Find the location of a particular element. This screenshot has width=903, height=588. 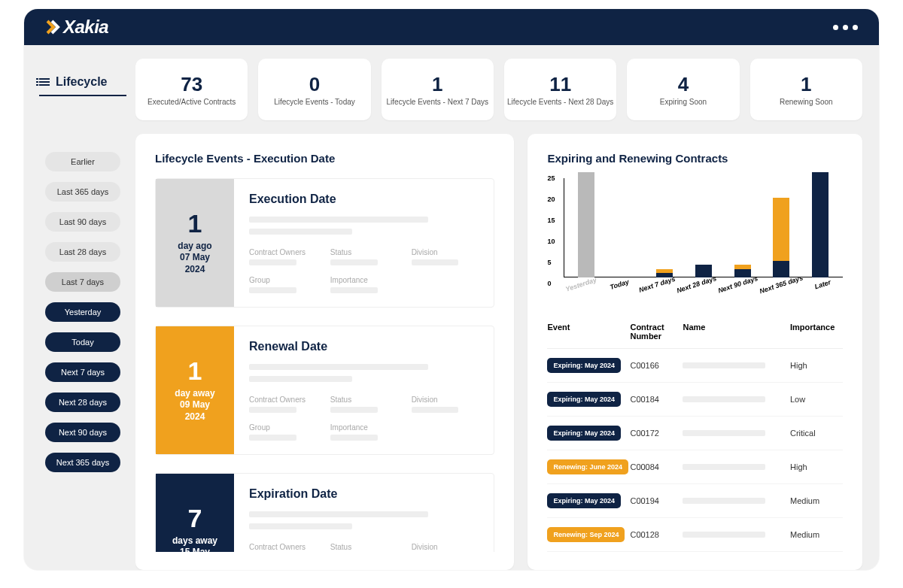

more-menu-icon is located at coordinates (846, 27).